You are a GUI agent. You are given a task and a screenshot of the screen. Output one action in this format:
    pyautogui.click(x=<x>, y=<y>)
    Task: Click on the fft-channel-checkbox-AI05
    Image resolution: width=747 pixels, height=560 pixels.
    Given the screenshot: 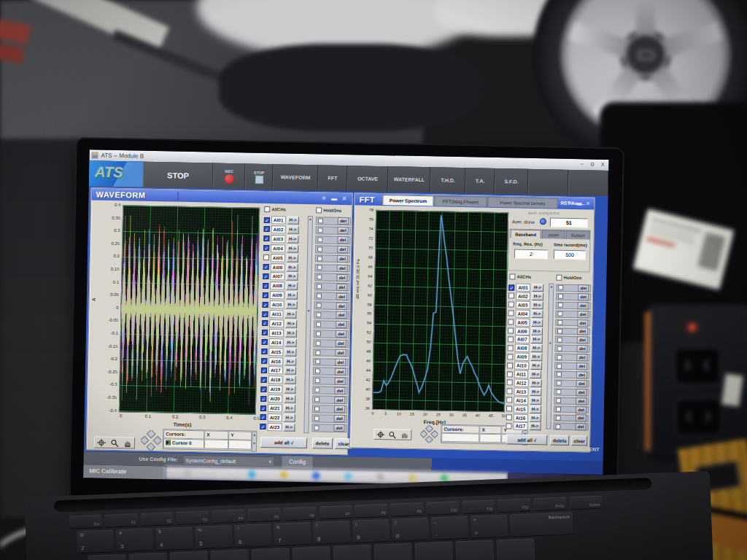 What is the action you would take?
    pyautogui.click(x=511, y=322)
    